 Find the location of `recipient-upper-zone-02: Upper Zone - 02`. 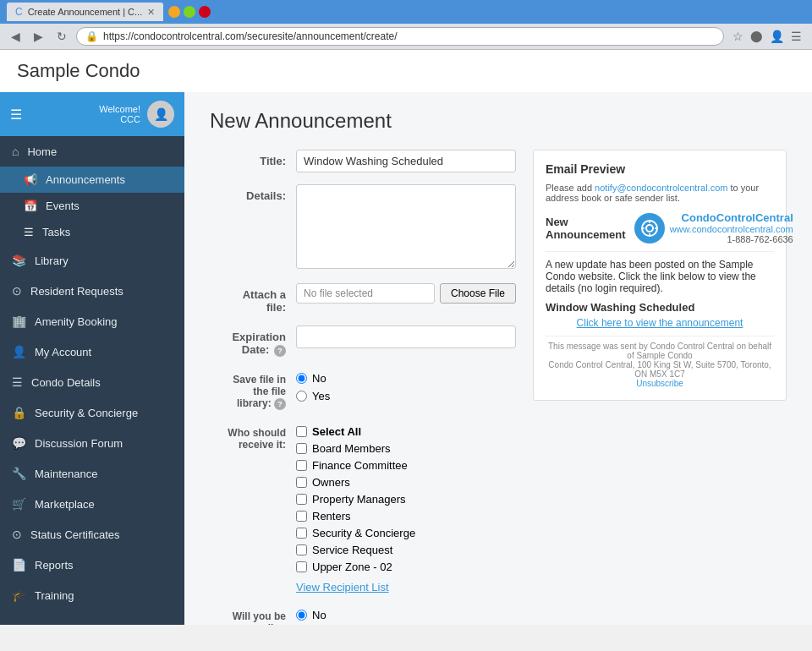

recipient-upper-zone-02: Upper Zone - 02 is located at coordinates (406, 566).